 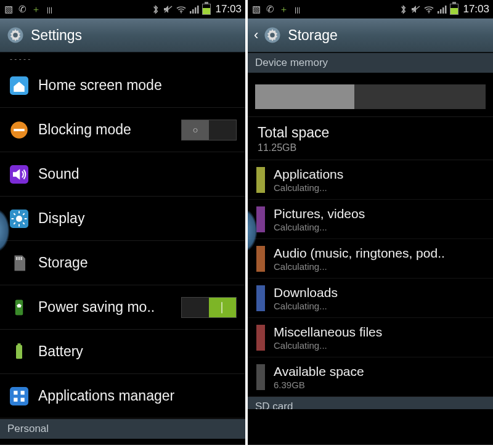 What do you see at coordinates (123, 174) in the screenshot?
I see `settings-item-sound: Sound` at bounding box center [123, 174].